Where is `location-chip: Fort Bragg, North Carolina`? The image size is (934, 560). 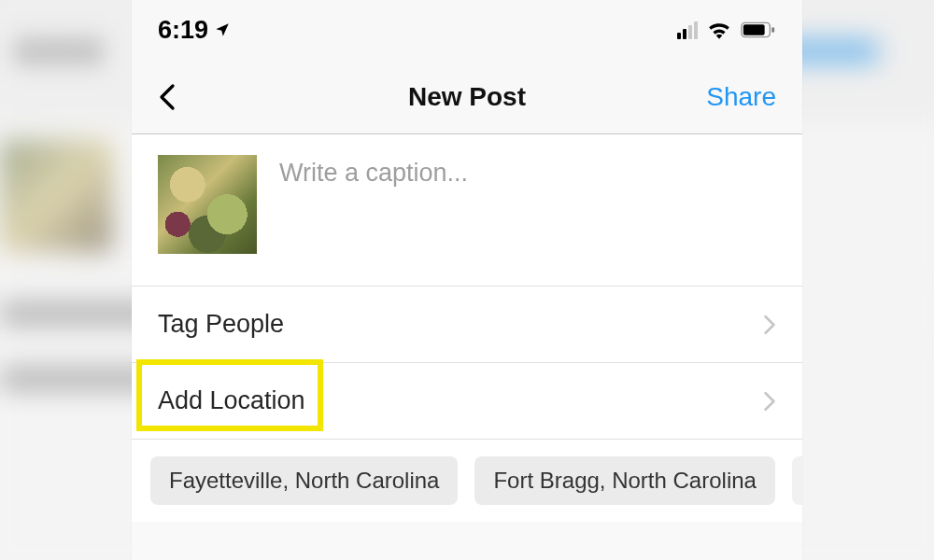 location-chip: Fort Bragg, North Carolina is located at coordinates (624, 481).